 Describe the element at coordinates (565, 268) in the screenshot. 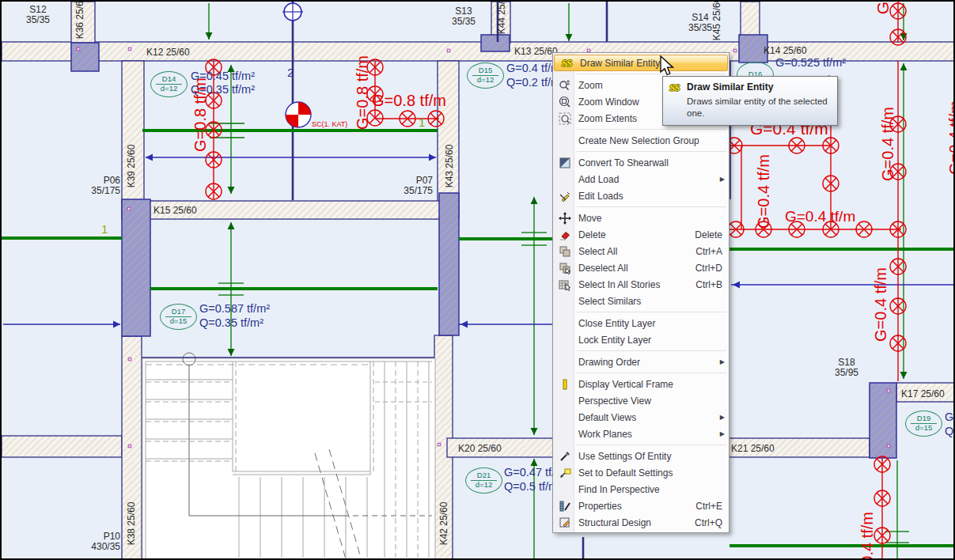

I see `deselect-all-icon` at that location.